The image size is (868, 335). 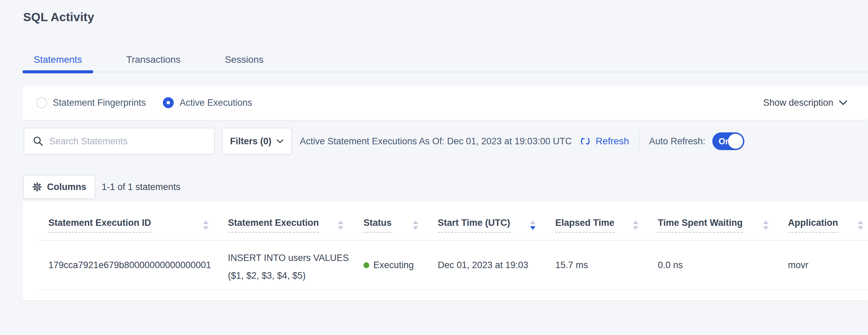 What do you see at coordinates (728, 141) in the screenshot?
I see `auto-refresh-toggle: On` at bounding box center [728, 141].